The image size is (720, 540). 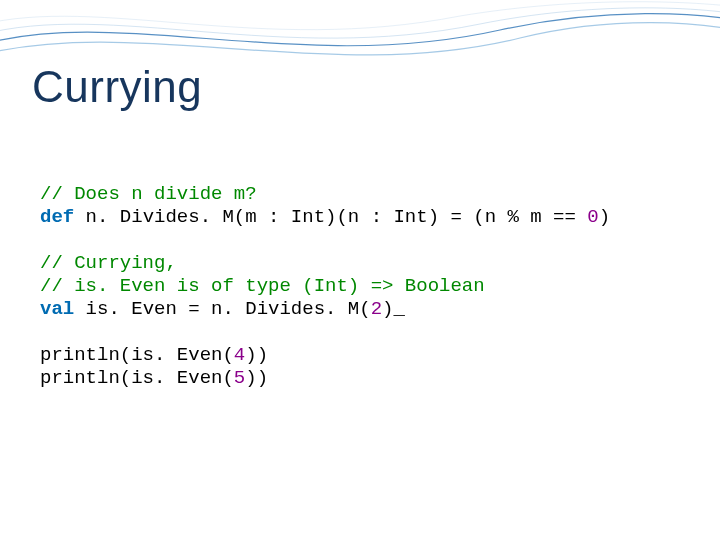 I want to click on code-text: )_, so click(x=394, y=309).